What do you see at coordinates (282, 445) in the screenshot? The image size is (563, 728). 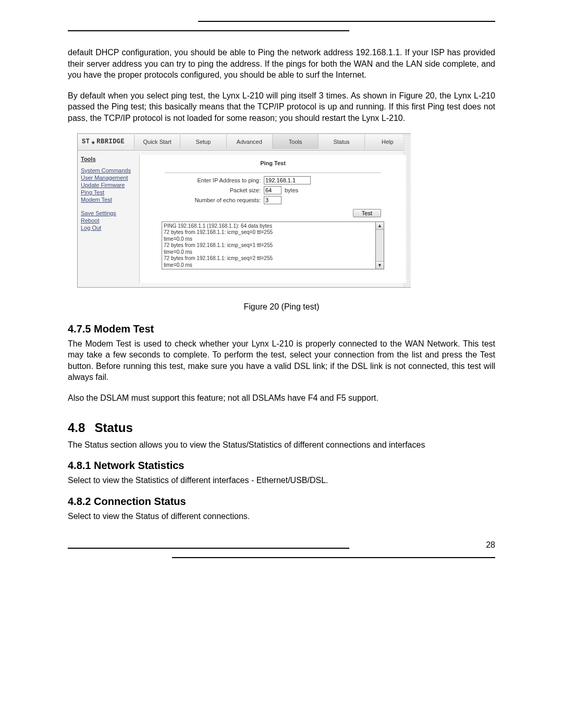 I see `paragraph: The Status section allows you to view th…` at bounding box center [282, 445].